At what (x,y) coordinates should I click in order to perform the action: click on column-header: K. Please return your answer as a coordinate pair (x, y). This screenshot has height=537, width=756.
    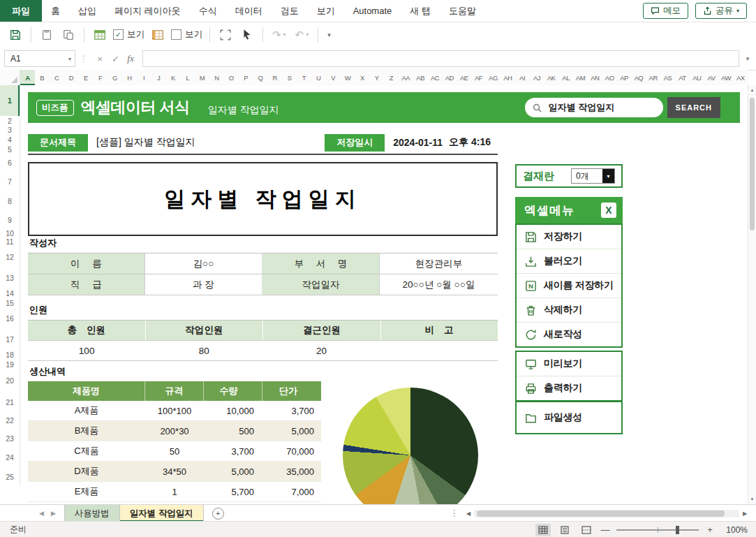
    Looking at the image, I should click on (173, 78).